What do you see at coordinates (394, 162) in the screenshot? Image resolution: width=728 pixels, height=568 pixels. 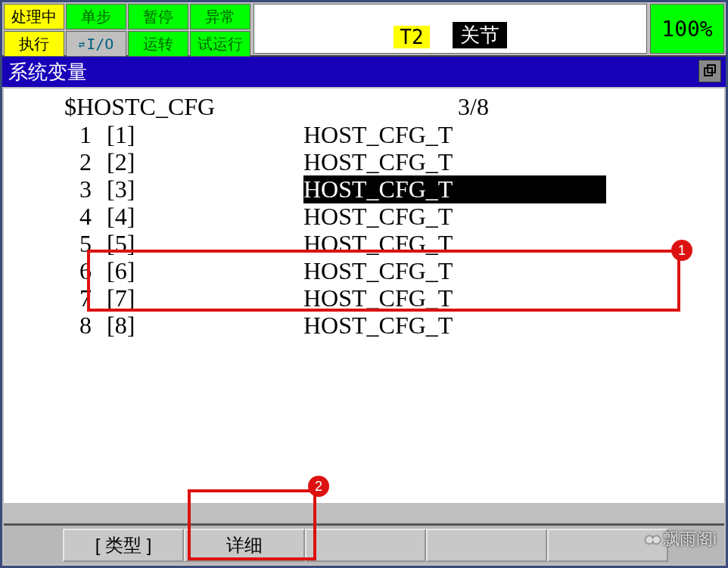 I see `list-item: 2[2]HOST_CFG_T` at bounding box center [394, 162].